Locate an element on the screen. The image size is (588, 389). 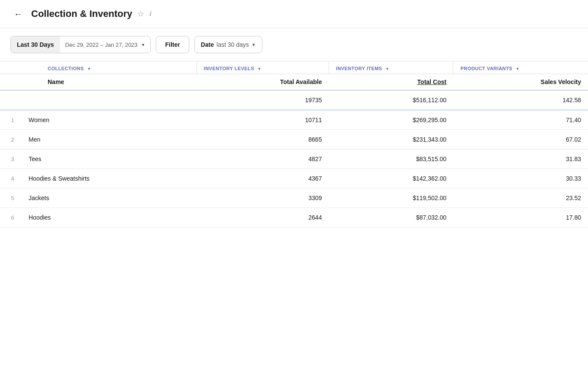
table-row: 4 Hoodies & Sweatshirts 4367 $142,362.00… is located at coordinates (294, 178).